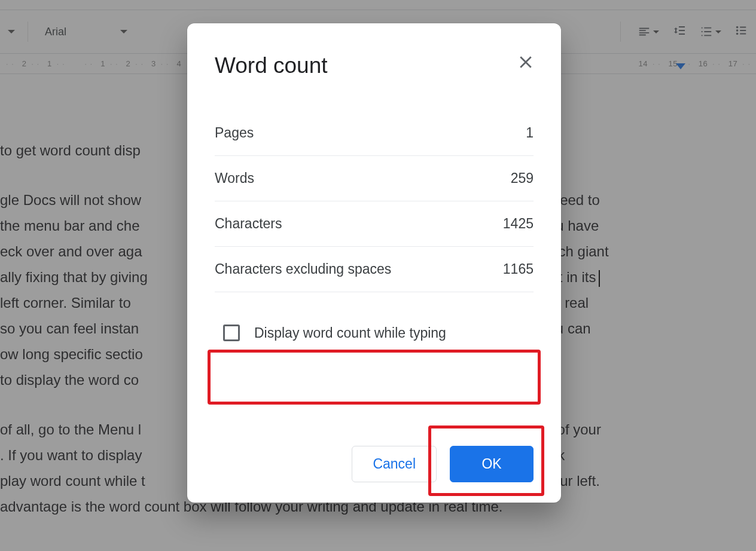 Image resolution: width=756 pixels, height=551 pixels. Describe the element at coordinates (374, 224) in the screenshot. I see `stat-characters: Characters 1425` at that location.